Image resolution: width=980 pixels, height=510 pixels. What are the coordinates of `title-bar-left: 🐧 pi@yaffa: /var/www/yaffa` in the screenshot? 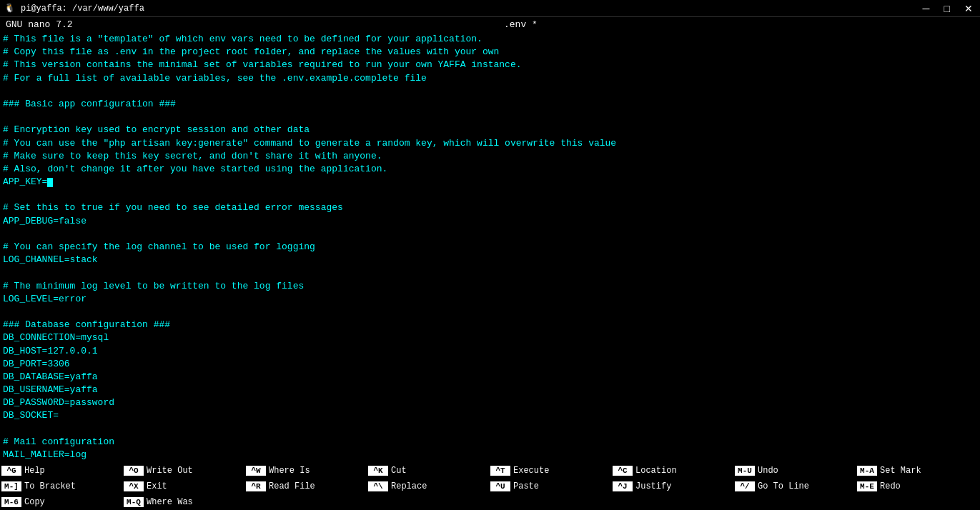 It's located at (74, 9).